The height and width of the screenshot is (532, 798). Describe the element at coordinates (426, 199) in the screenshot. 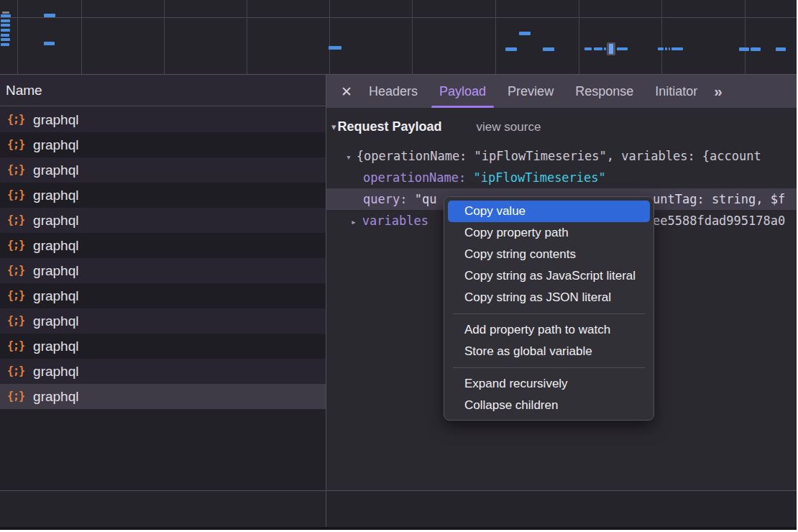

I see `query-value-start: "qu` at that location.